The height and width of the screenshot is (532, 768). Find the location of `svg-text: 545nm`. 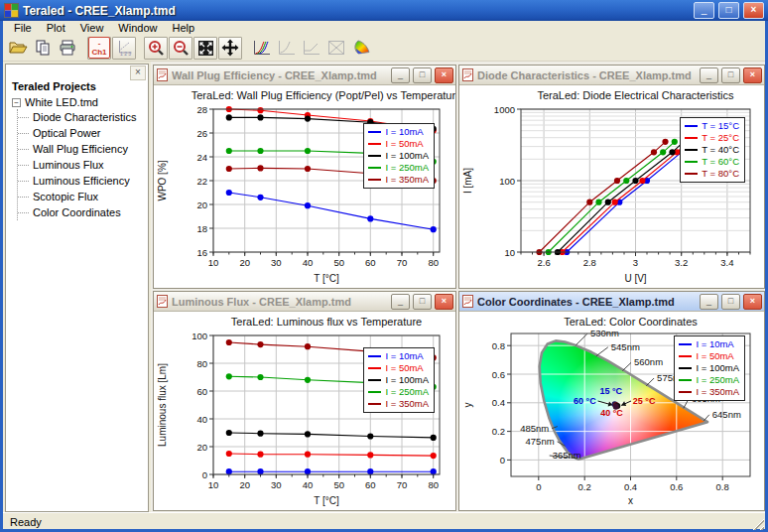

svg-text: 545nm is located at coordinates (625, 347).